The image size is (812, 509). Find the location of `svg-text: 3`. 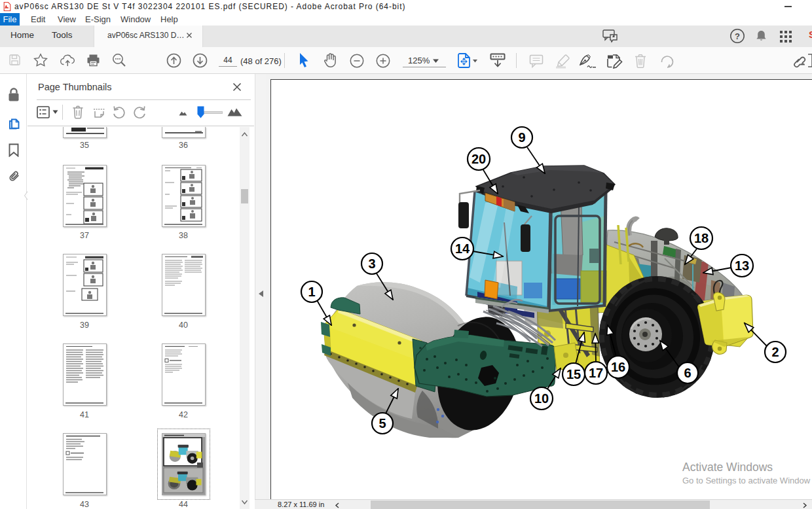

svg-text: 3 is located at coordinates (372, 264).